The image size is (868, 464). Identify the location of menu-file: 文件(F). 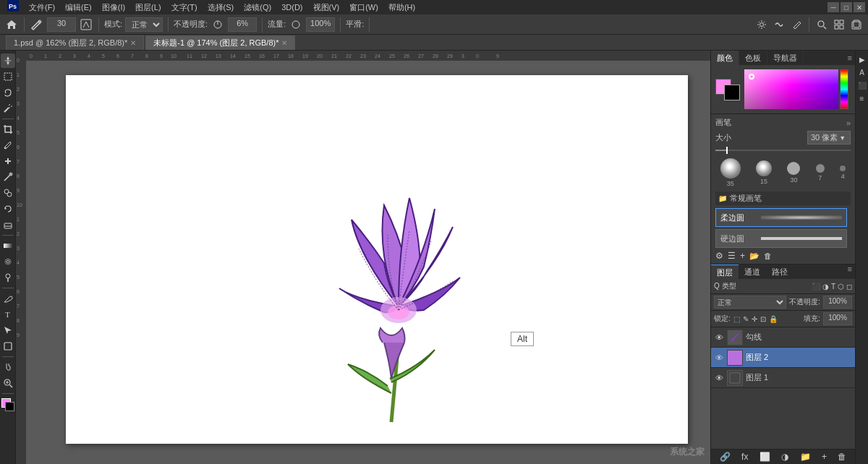
(42, 7).